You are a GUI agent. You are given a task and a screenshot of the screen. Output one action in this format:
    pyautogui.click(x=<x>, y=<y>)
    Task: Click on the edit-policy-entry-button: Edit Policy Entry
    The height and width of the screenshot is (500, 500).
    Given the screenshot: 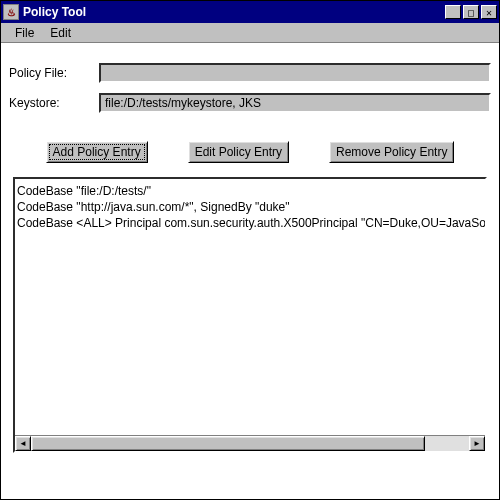 What is the action you would take?
    pyautogui.click(x=238, y=152)
    